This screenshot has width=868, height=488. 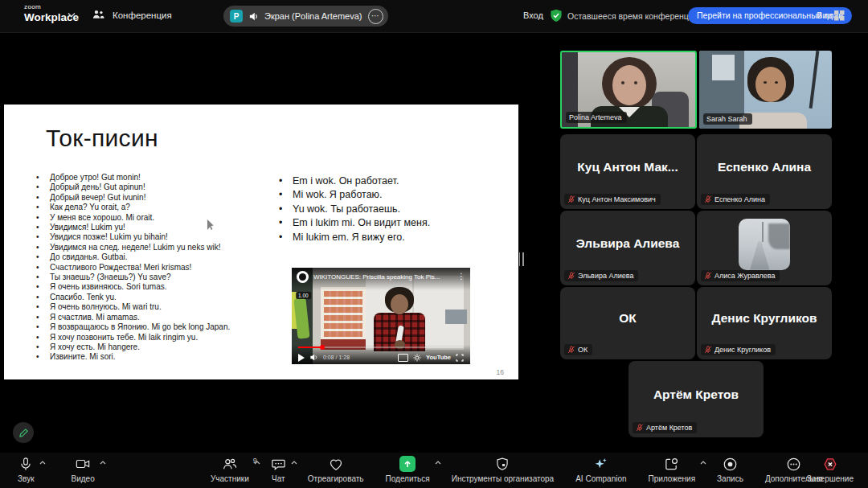 I want to click on fullscreen-icon, so click(x=460, y=358).